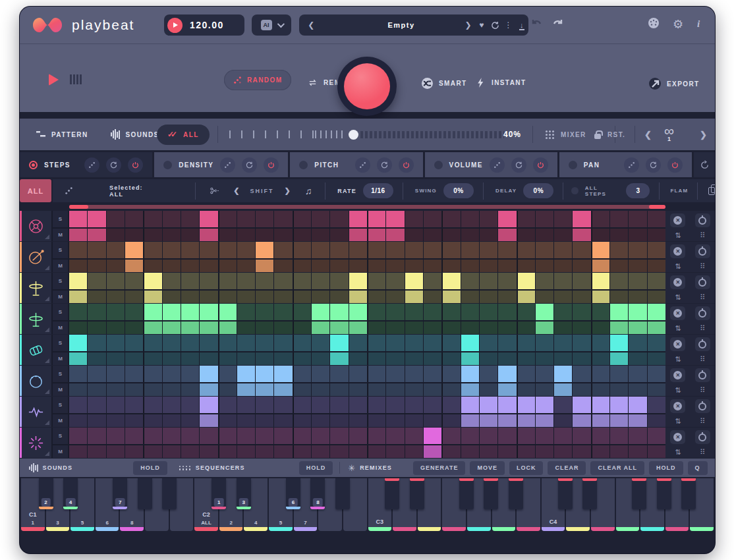 Image resolution: width=734 pixels, height=560 pixels. I want to click on hold-button: HOLD, so click(666, 468).